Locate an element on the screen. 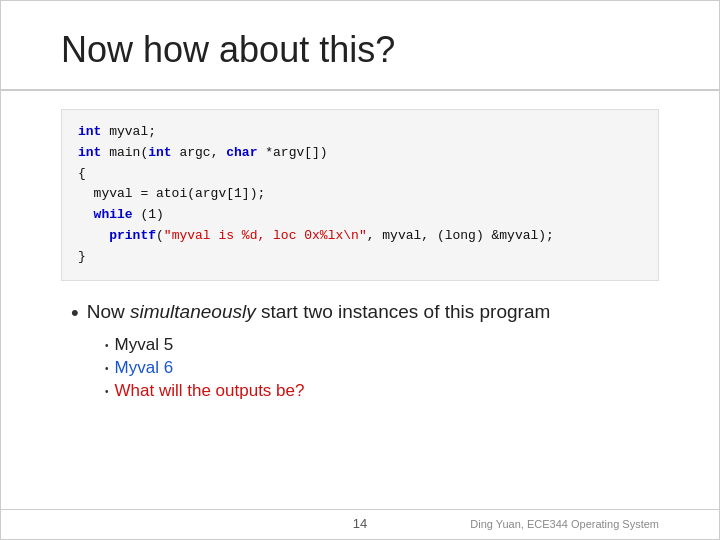 Image resolution: width=720 pixels, height=540 pixels. sub-bullet-3: • What will the outputs be? is located at coordinates (382, 391).